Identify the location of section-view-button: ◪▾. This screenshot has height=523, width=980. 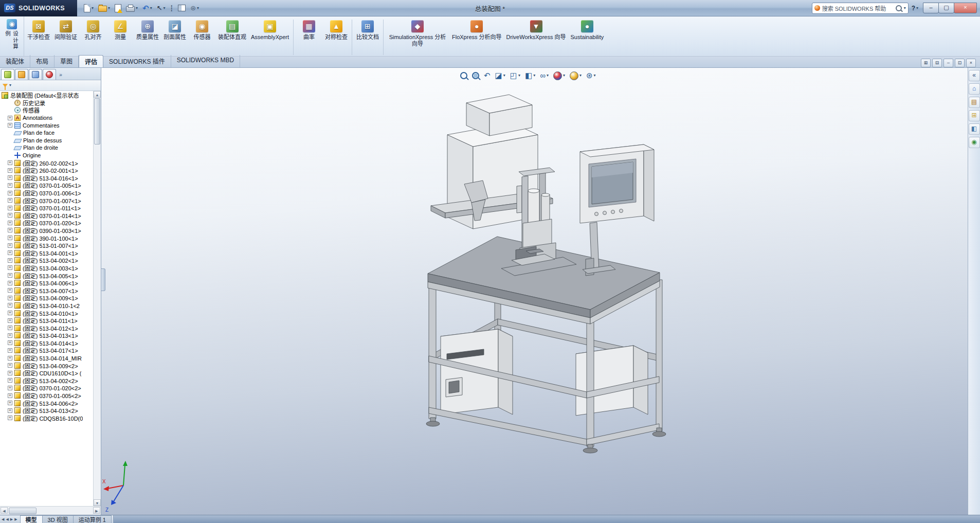
(500, 76).